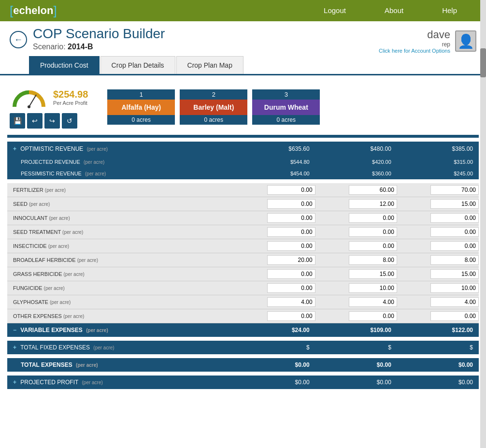 This screenshot has height=448, width=486. What do you see at coordinates (286, 107) in the screenshot?
I see `crop-name-3: Durum Wheat` at bounding box center [286, 107].